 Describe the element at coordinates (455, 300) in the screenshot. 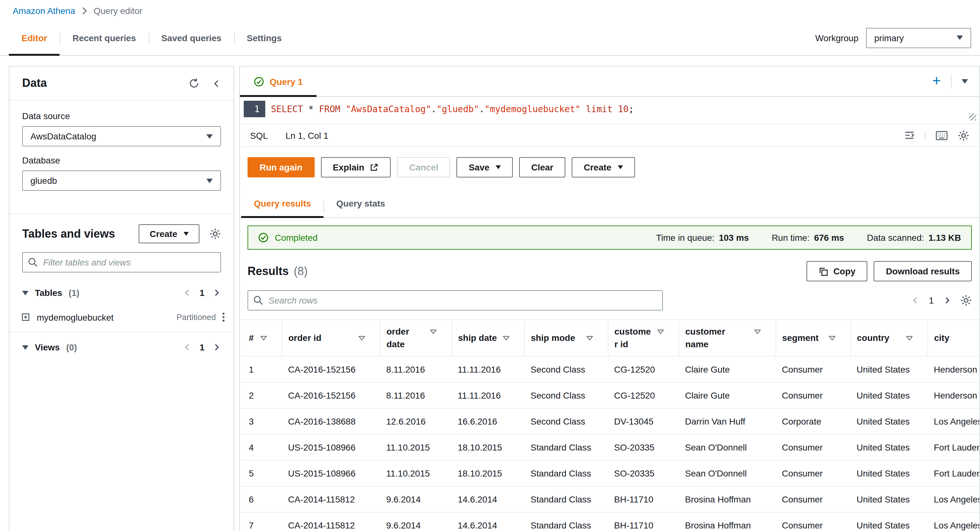

I see `search-rows-input` at that location.